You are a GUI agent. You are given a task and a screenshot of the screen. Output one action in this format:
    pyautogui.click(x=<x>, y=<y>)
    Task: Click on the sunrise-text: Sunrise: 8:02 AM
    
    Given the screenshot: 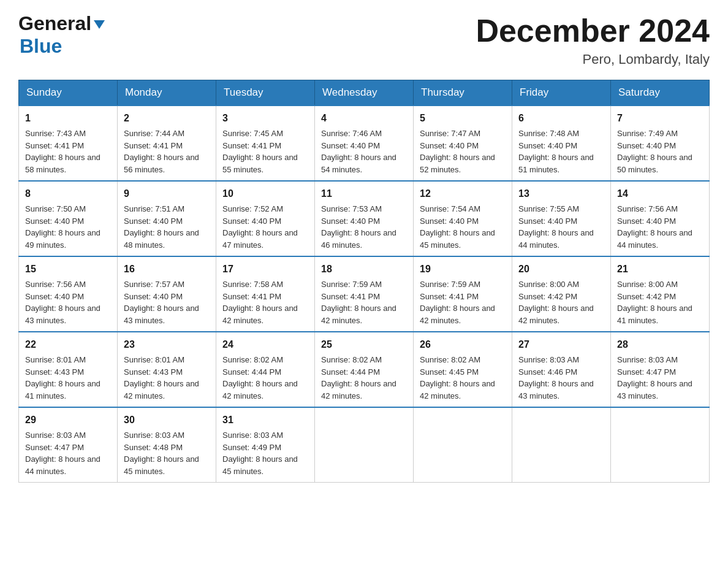 What is the action you would take?
    pyautogui.click(x=450, y=359)
    